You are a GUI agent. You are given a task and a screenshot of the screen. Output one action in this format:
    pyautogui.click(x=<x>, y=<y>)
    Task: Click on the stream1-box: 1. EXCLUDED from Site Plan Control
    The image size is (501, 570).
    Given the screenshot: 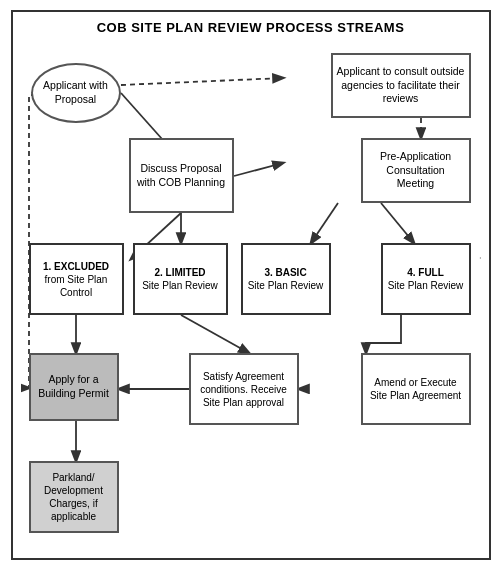 What is the action you would take?
    pyautogui.click(x=76, y=279)
    